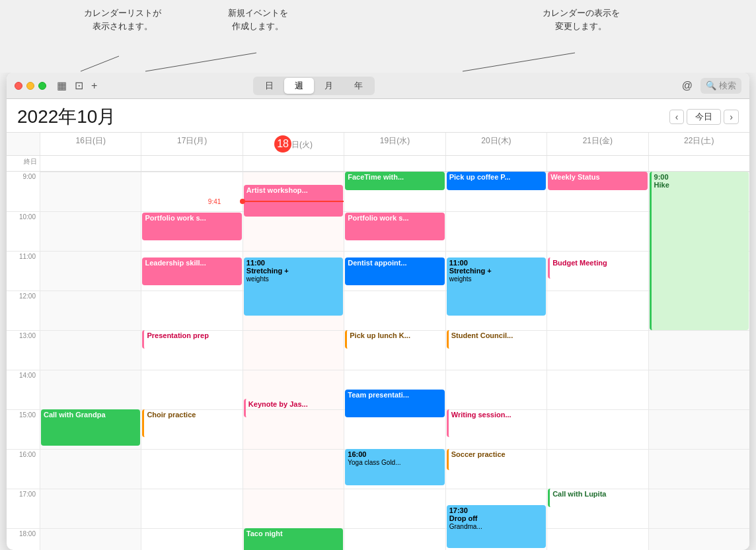  What do you see at coordinates (293, 539) in the screenshot?
I see `event-taco-night: Taco night` at bounding box center [293, 539].